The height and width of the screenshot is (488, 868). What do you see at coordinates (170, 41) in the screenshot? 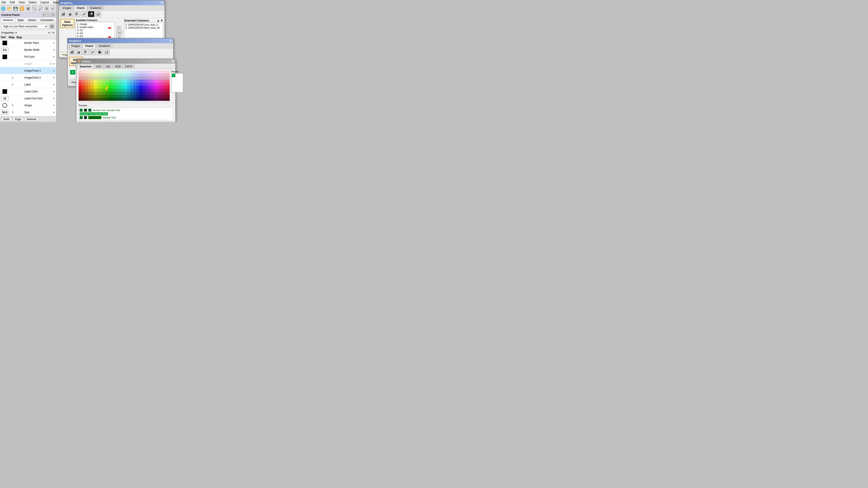
I see `graphics-dialog-2-close: ✕` at bounding box center [170, 41].